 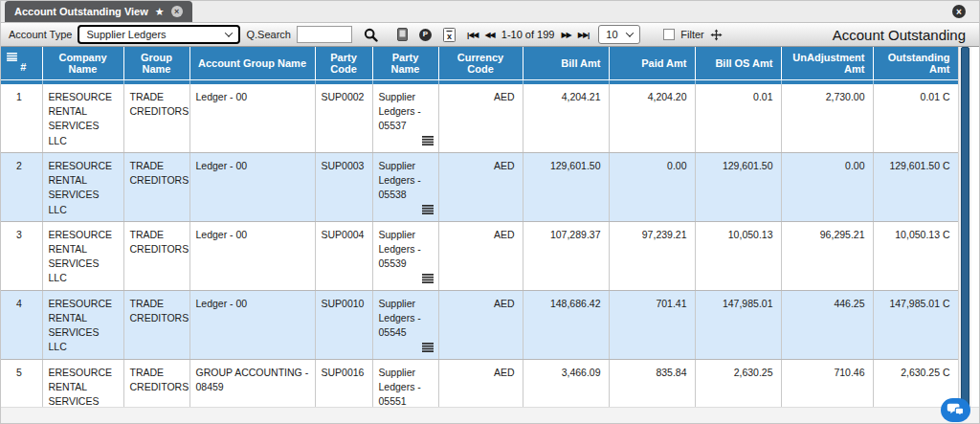 What do you see at coordinates (473, 34) in the screenshot?
I see `first-page-button: |◀◀` at bounding box center [473, 34].